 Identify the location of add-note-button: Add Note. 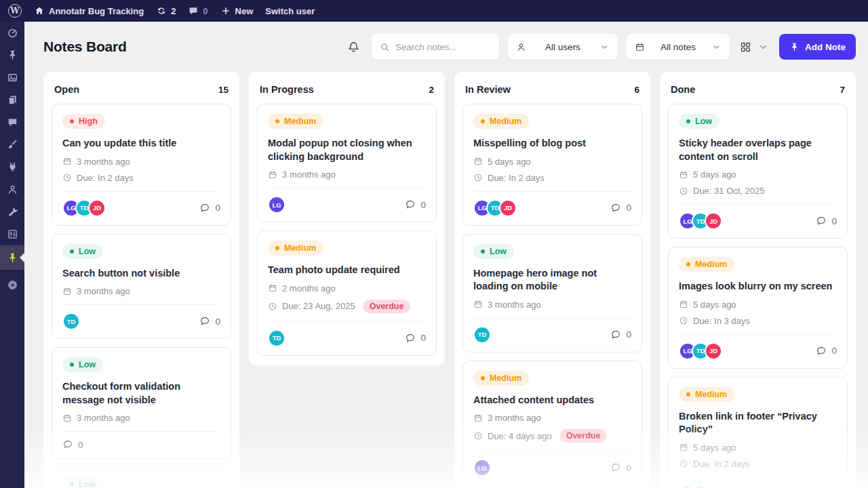
(818, 47).